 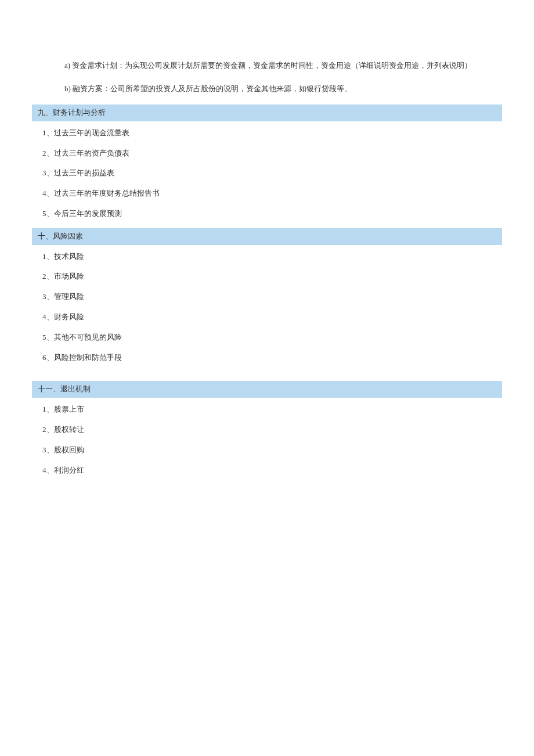 I want to click on intro-line-a: a) 资金需求计划：为实现公司发展计划所需要的资金额，资金需求的时间性，资金用途…, so click(x=267, y=66).